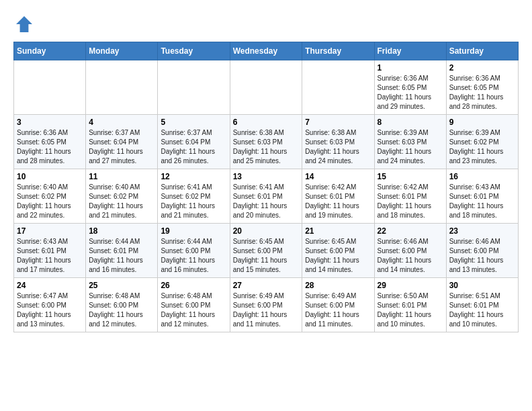 The image size is (532, 411). I want to click on day-number: 29, so click(410, 285).